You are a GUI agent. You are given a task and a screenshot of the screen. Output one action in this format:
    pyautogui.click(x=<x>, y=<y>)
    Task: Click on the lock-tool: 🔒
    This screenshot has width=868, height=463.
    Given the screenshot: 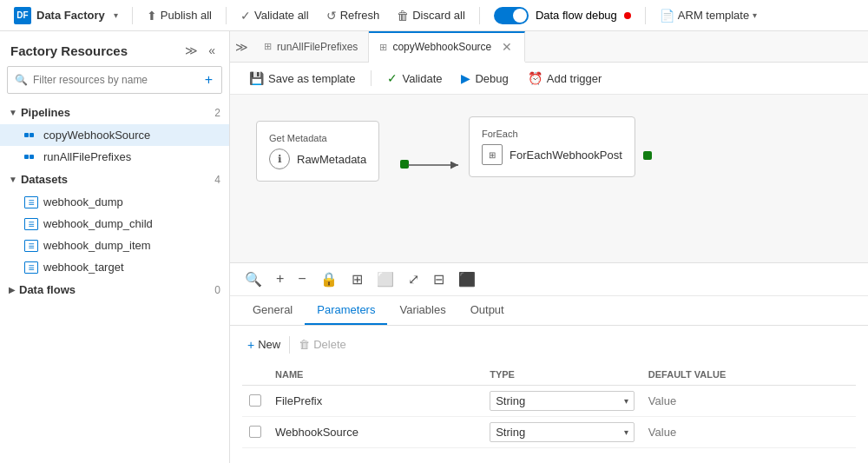 What is the action you would take?
    pyautogui.click(x=329, y=280)
    